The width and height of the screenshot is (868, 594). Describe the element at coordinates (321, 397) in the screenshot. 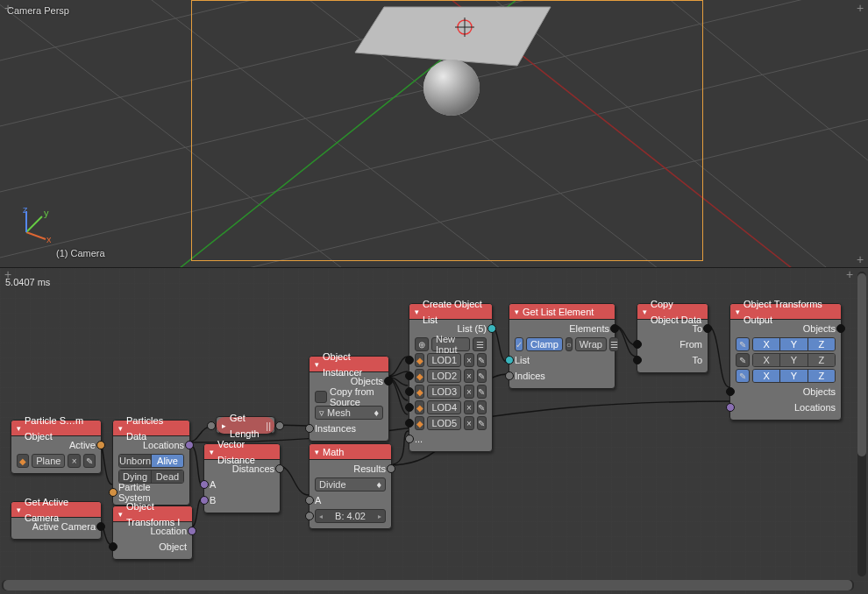

I see `copy-from-source-checkbox` at that location.